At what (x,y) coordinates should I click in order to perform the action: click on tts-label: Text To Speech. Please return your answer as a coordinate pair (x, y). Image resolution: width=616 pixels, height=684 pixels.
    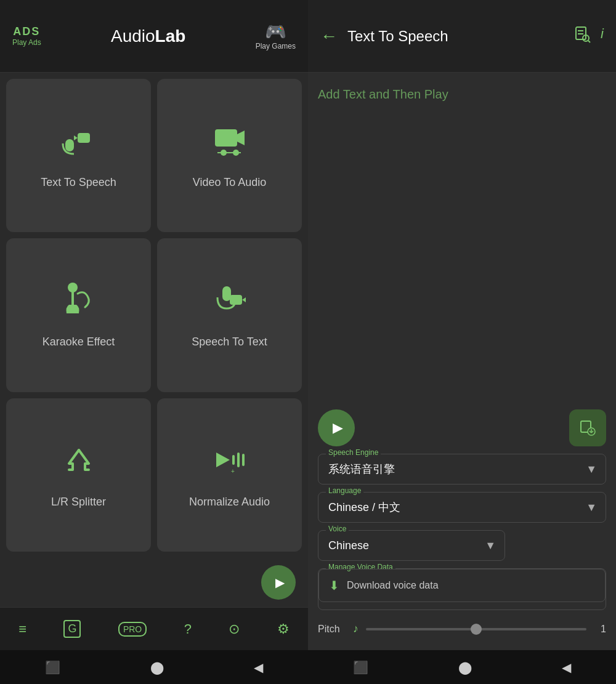
    Looking at the image, I should click on (79, 182).